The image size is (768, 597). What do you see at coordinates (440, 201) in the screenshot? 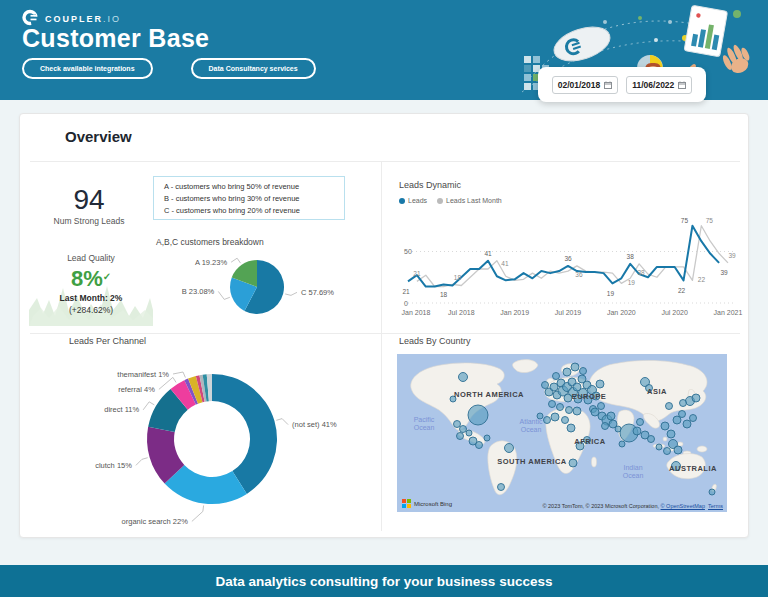
I see `leads-last-month-dot-icon` at bounding box center [440, 201].